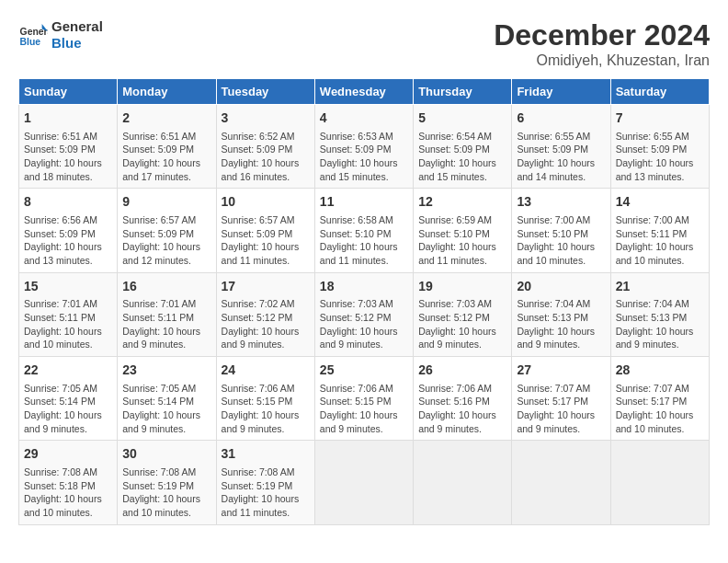  Describe the element at coordinates (166, 287) in the screenshot. I see `day-number: 16` at that location.